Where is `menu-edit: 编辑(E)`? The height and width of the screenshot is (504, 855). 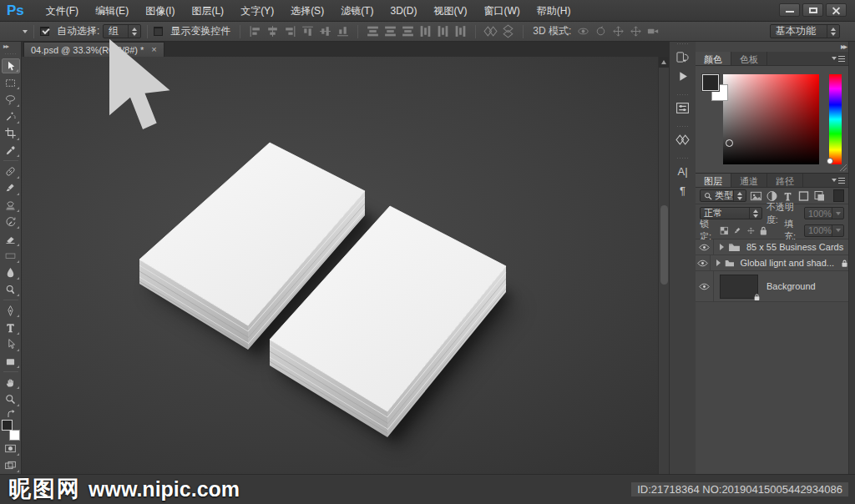 menu-edit: 编辑(E) is located at coordinates (112, 11).